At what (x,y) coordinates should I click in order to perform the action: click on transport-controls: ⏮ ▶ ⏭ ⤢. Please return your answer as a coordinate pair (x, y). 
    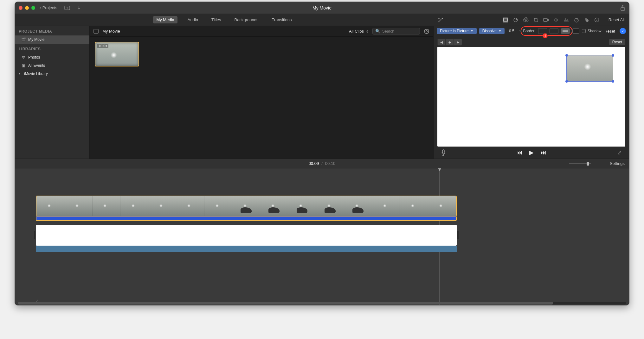
    Looking at the image, I should click on (531, 153).